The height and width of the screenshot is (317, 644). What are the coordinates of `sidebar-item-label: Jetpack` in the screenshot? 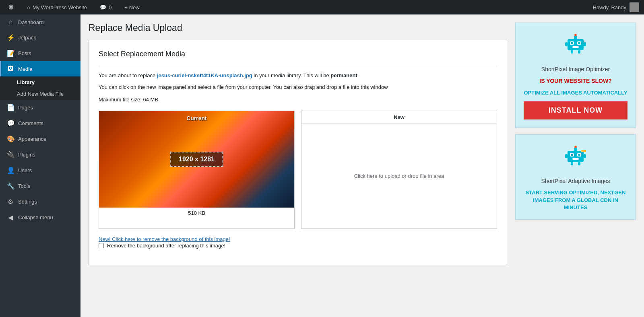 It's located at (27, 38).